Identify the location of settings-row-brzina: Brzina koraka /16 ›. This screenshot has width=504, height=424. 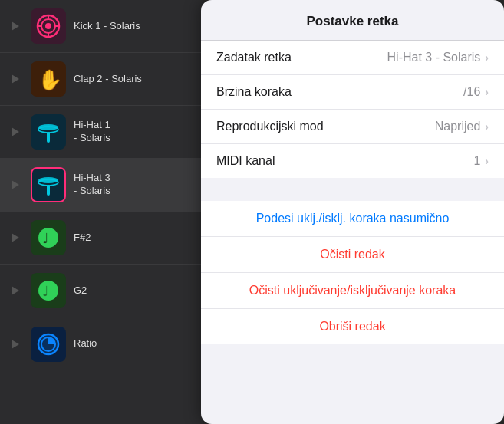
(353, 92).